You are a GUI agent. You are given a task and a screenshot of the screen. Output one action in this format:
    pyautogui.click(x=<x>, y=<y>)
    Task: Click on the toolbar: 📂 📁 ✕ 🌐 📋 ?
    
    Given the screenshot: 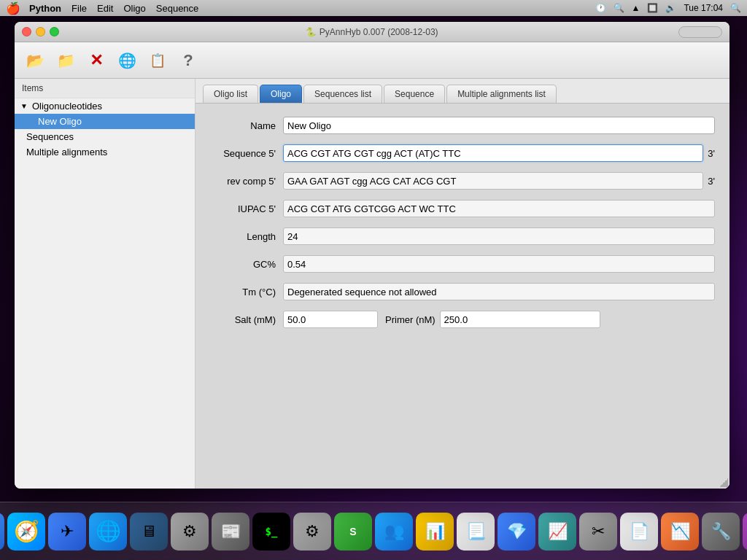 What is the action you would take?
    pyautogui.click(x=372, y=61)
    